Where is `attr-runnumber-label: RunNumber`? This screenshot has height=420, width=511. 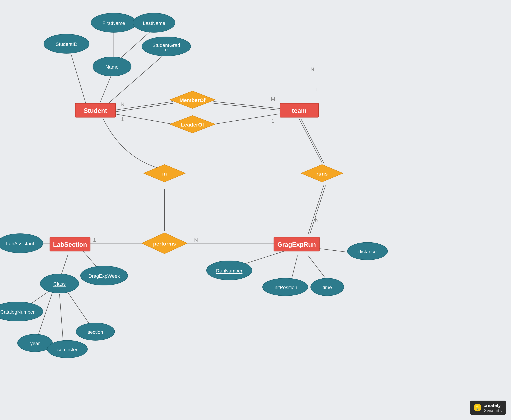 attr-runnumber-label: RunNumber is located at coordinates (229, 271).